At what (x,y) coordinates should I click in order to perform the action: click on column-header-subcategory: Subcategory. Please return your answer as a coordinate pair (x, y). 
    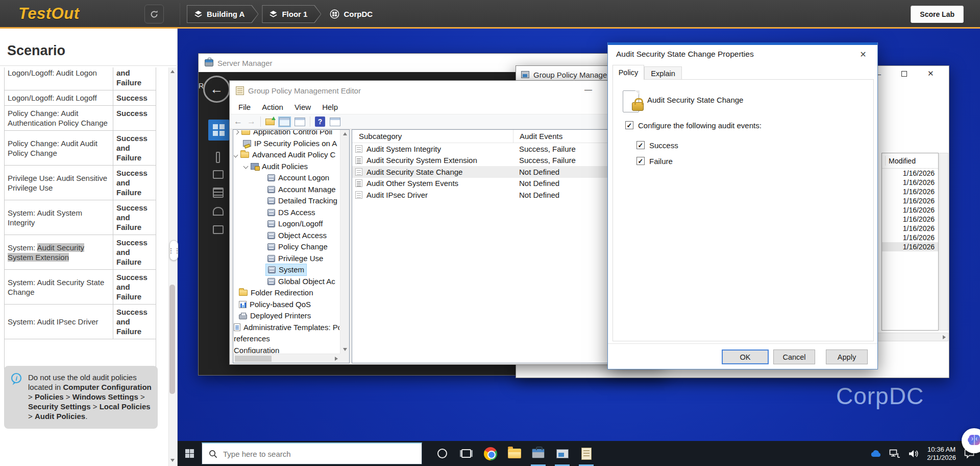
    Looking at the image, I should click on (433, 136).